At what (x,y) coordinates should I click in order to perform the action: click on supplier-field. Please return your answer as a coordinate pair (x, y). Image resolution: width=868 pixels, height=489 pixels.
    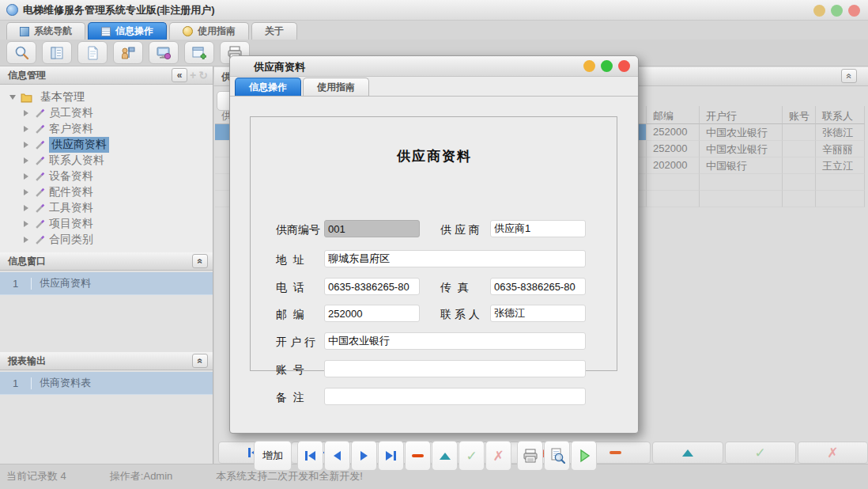
    Looking at the image, I should click on (538, 229).